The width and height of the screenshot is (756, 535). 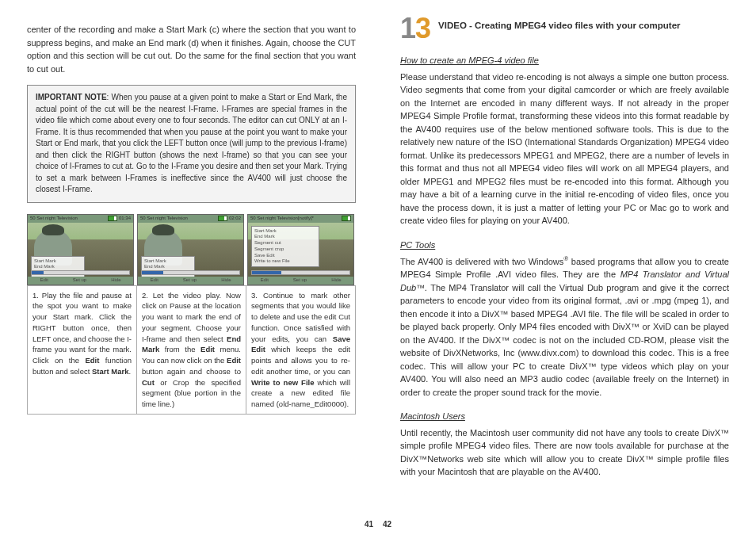 I want to click on thumb3-progress, so click(x=301, y=273).